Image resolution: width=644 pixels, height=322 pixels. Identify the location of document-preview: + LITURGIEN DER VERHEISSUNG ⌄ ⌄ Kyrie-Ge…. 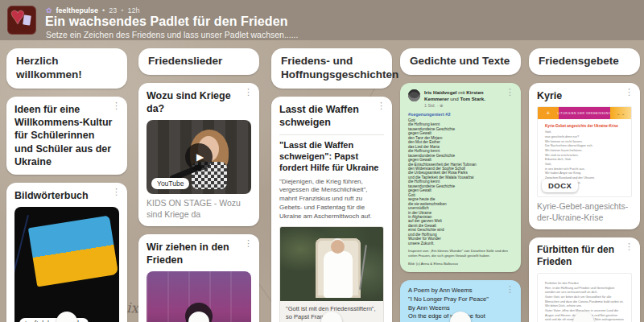
(584, 151).